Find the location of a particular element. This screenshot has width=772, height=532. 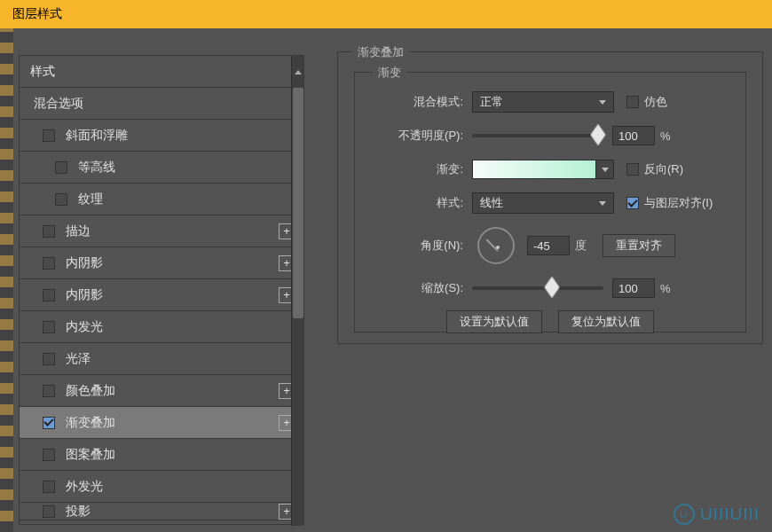

gradient-preview is located at coordinates (534, 169).